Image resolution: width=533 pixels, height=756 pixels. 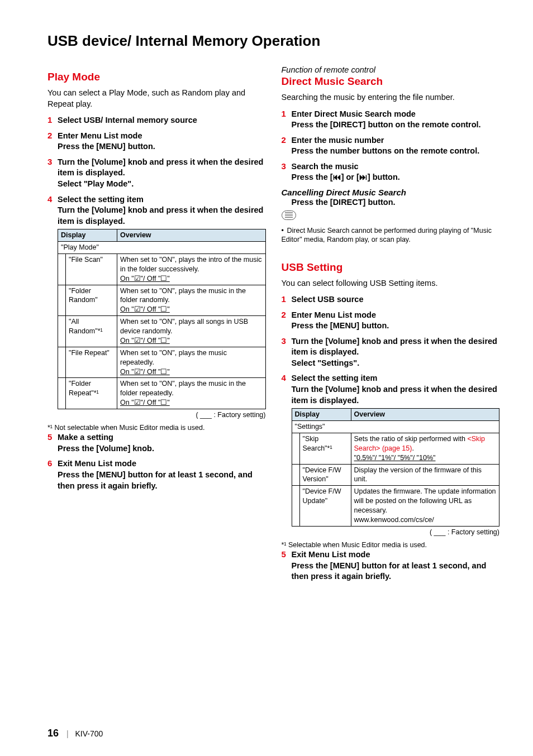 What do you see at coordinates (391, 236) in the screenshot?
I see `note: •Direct Music Search cannot be performed…` at bounding box center [391, 236].